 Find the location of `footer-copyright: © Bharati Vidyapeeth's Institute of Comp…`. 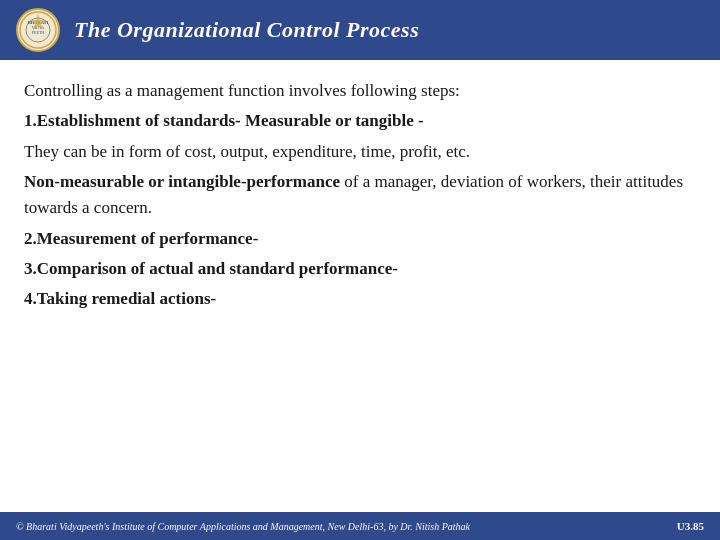

footer-copyright: © Bharati Vidyapeeth's Institute of Comp… is located at coordinates (243, 526).